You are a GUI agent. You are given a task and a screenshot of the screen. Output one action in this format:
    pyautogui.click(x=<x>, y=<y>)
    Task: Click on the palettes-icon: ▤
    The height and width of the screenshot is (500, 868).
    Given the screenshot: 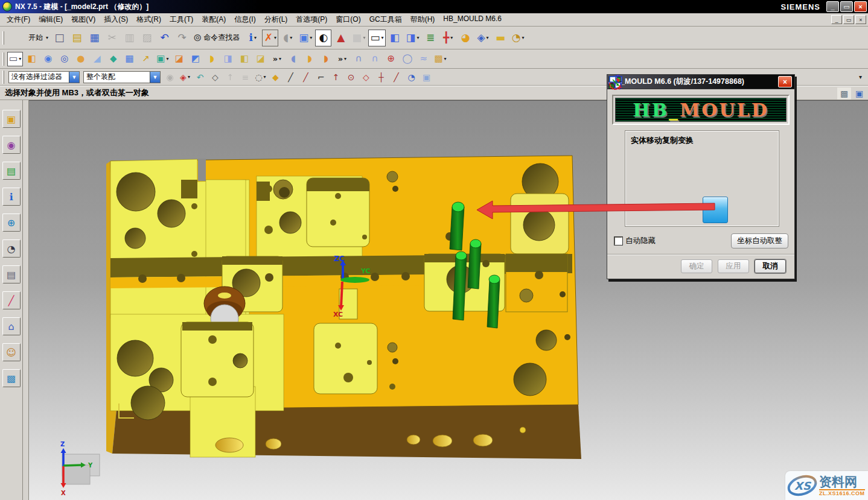 What is the action you would take?
    pyautogui.click(x=11, y=274)
    